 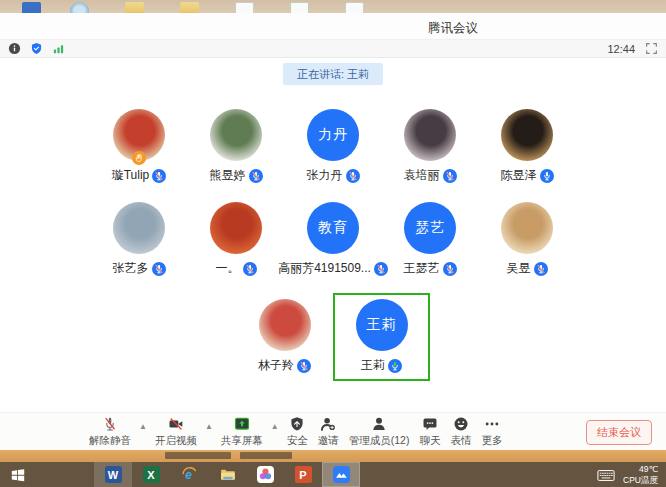 I want to click on participant-tile: 熊昱婷, so click(x=236, y=147).